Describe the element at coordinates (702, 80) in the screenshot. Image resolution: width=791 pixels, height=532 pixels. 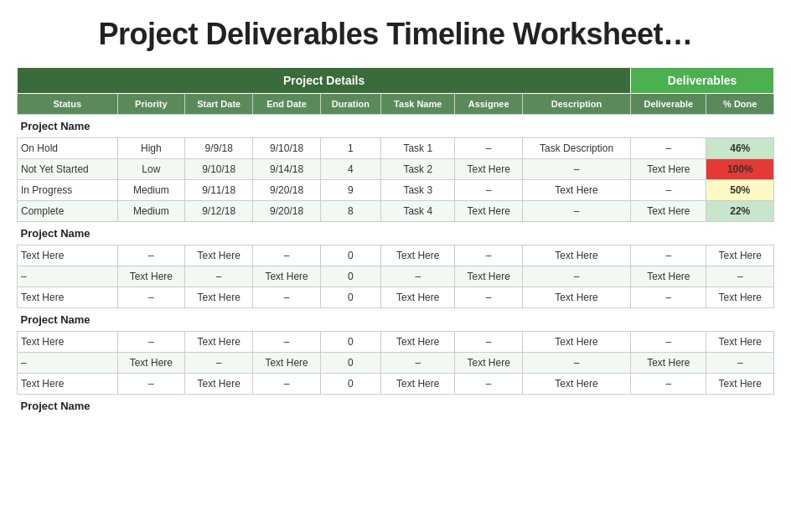
I see `deliverables-header: Deliverables` at that location.